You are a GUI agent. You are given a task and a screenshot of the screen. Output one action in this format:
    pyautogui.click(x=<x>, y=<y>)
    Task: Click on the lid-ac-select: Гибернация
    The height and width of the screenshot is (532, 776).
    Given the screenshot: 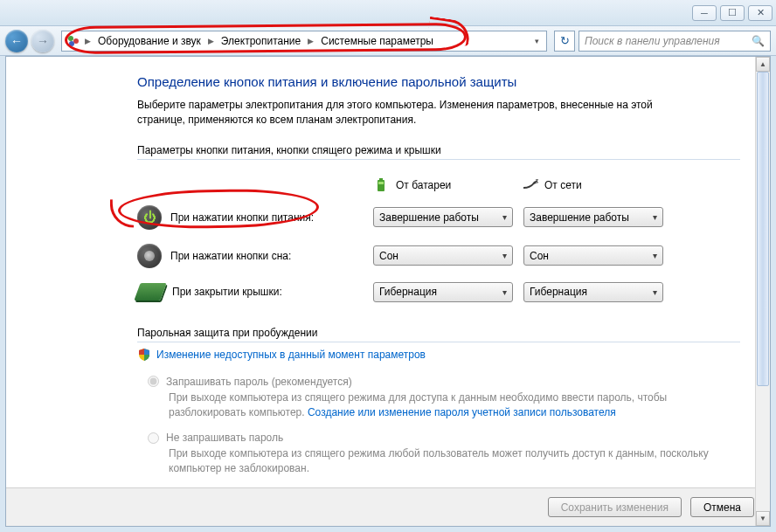 What is the action you would take?
    pyautogui.click(x=593, y=292)
    